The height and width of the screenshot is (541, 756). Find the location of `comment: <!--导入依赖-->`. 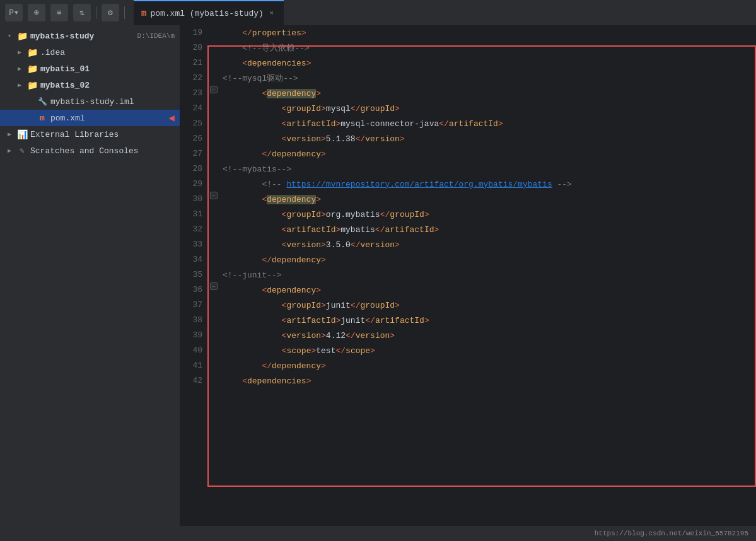

comment: <!--导入依赖--> is located at coordinates (266, 48).